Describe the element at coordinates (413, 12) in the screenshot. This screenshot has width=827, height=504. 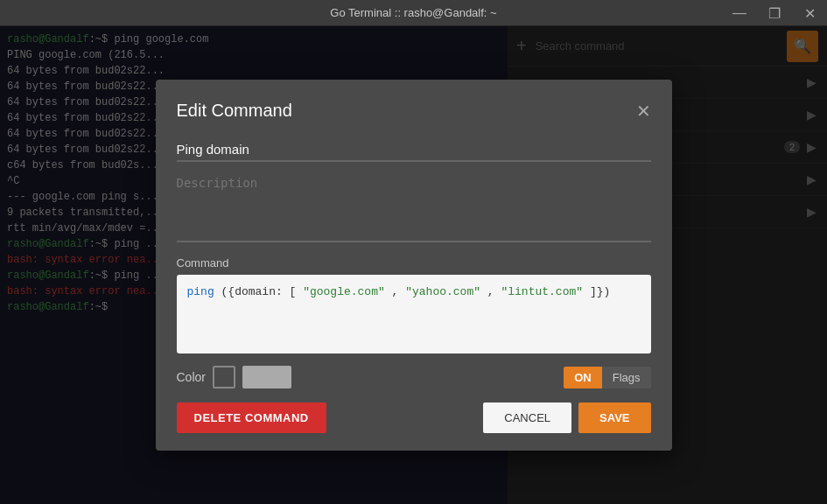
I see `window-title: Go Terminal :: rasho@Gandalf: ~` at that location.